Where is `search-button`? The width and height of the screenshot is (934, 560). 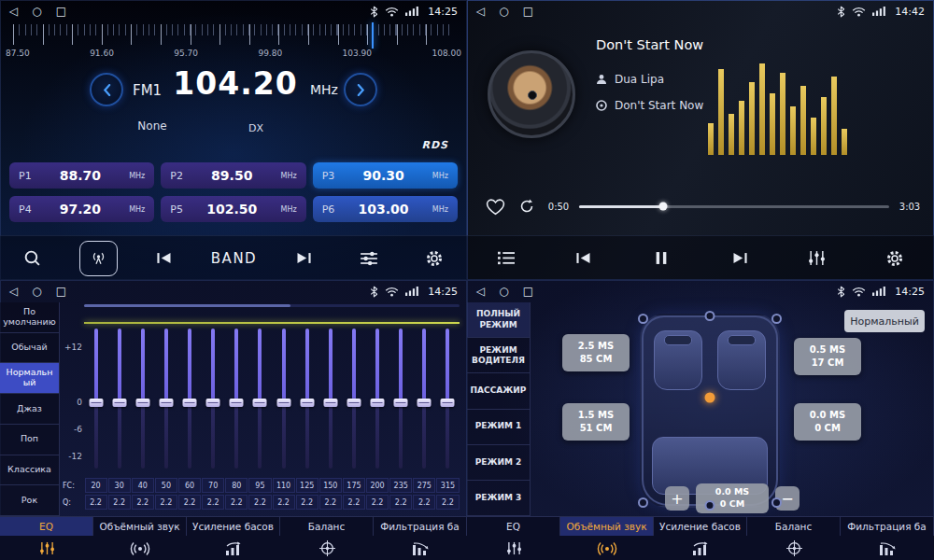
search-button is located at coordinates (33, 259).